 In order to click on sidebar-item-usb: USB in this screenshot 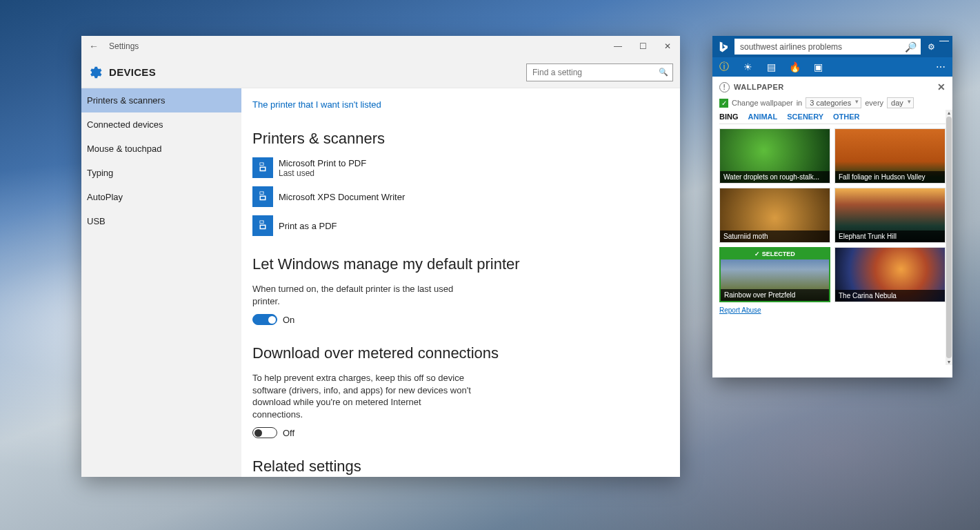, I will do `click(161, 221)`.